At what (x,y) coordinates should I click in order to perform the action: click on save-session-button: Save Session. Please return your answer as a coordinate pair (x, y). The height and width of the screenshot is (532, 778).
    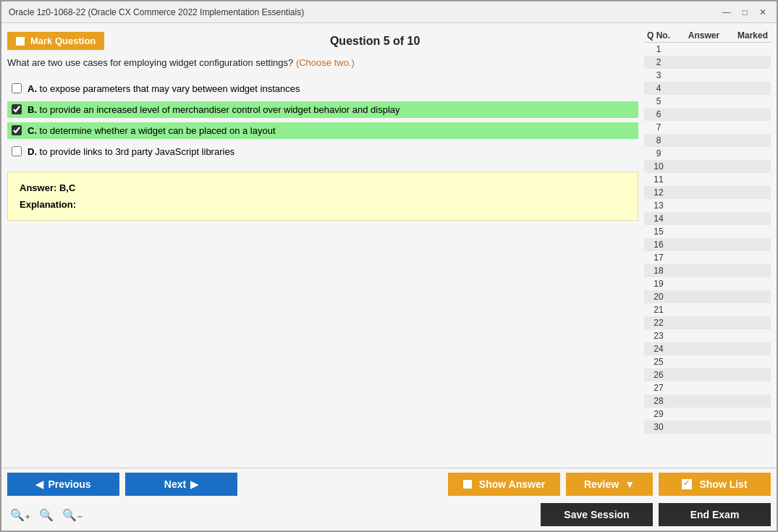
    Looking at the image, I should click on (596, 515).